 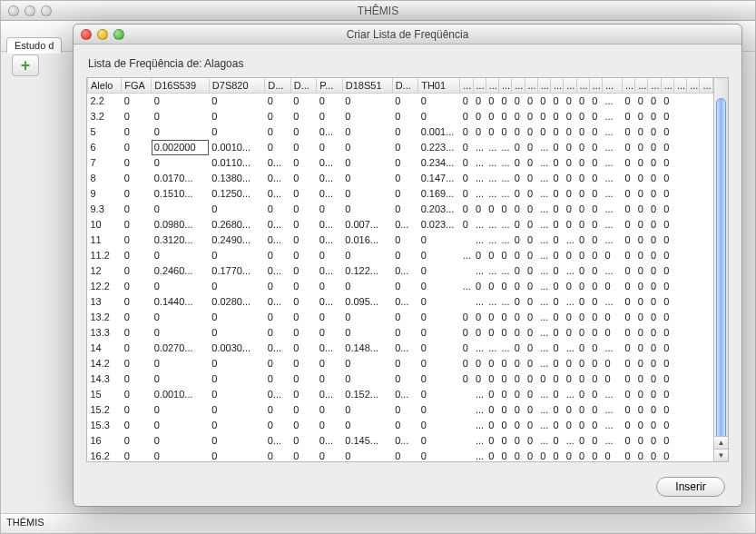 What do you see at coordinates (236, 147) in the screenshot?
I see `value-cell: 0.0010...` at bounding box center [236, 147].